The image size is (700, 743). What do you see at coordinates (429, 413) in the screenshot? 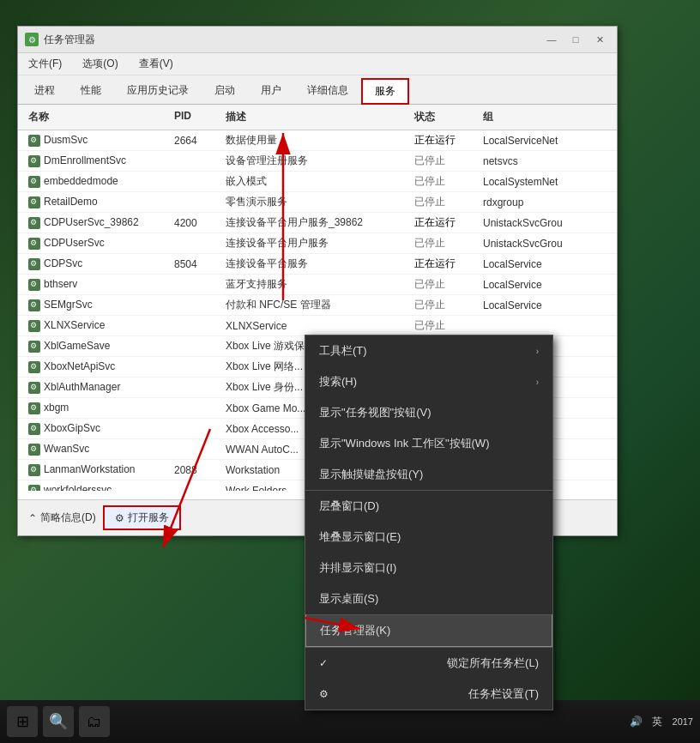
I see `context-menu-item-2: 显示"任务视图"按钮(V)` at bounding box center [429, 413].